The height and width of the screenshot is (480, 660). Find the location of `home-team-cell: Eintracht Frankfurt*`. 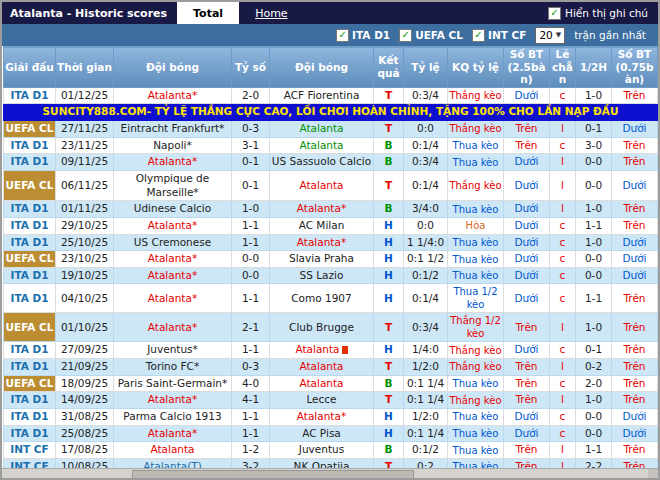

home-team-cell: Eintracht Frankfurt* is located at coordinates (173, 130).